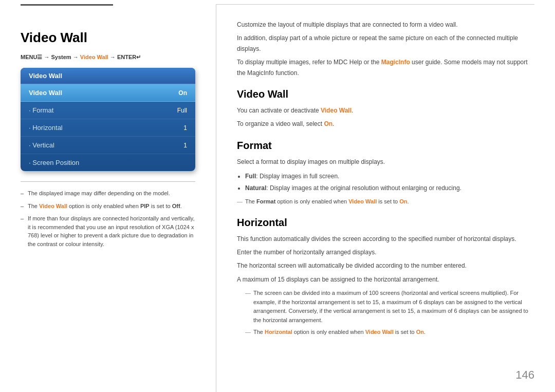 The width and height of the screenshot is (555, 392). I want to click on note-3: If more than four displays are connected…, so click(108, 231).